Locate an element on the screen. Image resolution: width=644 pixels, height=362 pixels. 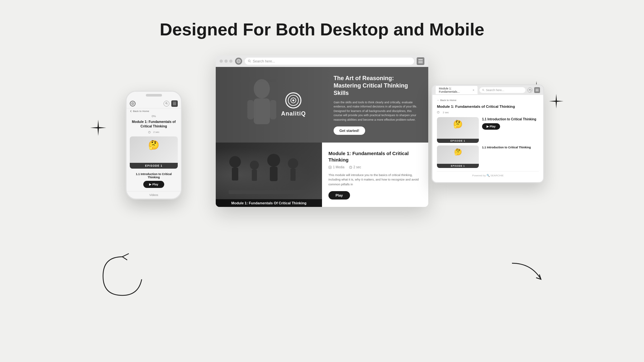
tablet-back-btn: ← Back to Home is located at coordinates (488, 100).